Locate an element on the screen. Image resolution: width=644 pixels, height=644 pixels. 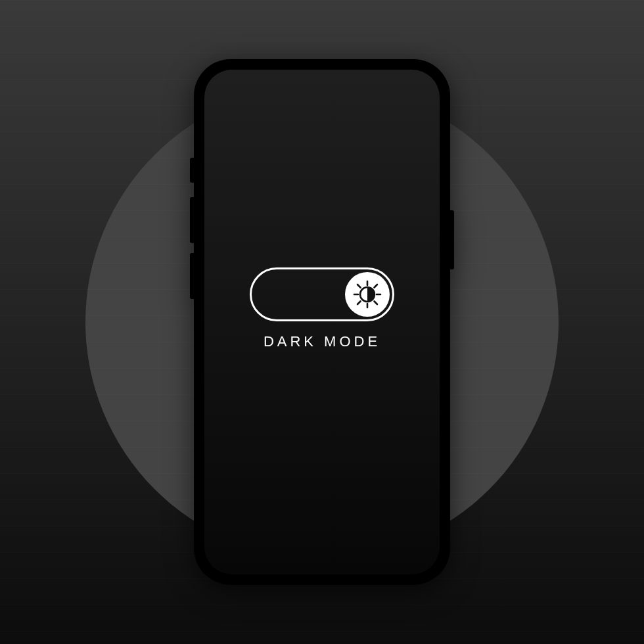
dark-mode-control: DARK MODE is located at coordinates (322, 309).